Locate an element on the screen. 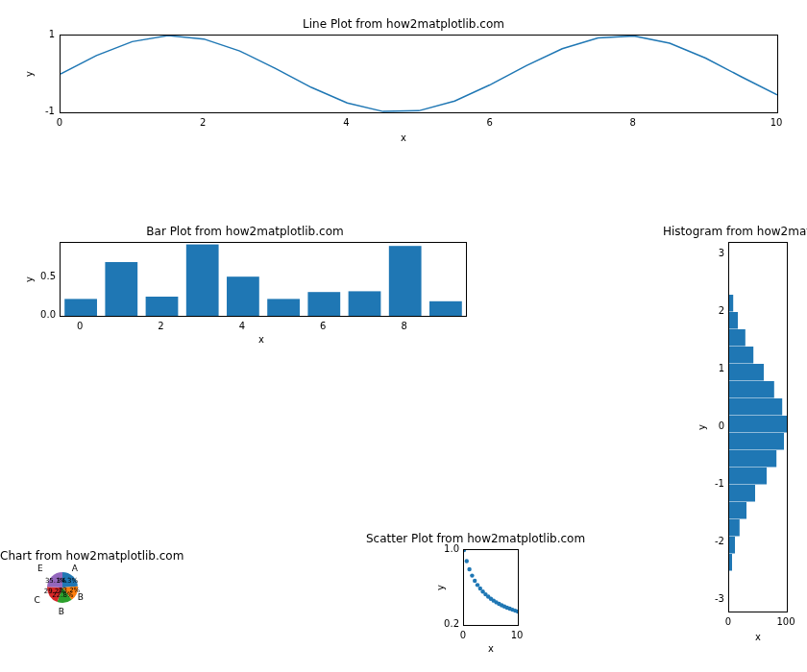 This screenshot has height=672, width=807. histogram-chart-xtick-label: 0 is located at coordinates (728, 622).